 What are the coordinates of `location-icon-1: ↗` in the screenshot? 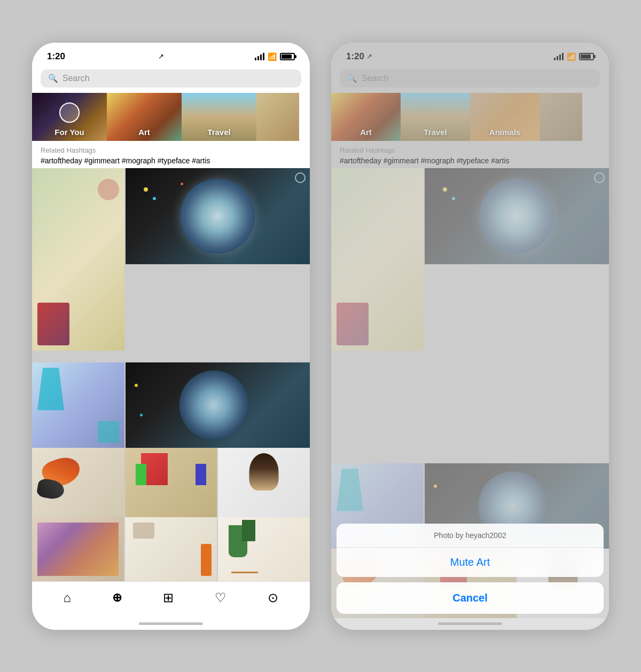 It's located at (161, 57).